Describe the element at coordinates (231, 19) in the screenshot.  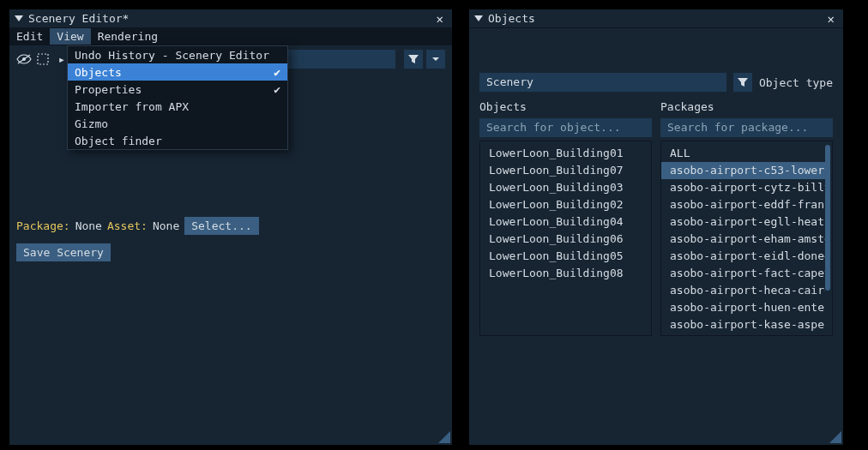
I see `titlebar: Scenery Editor* ✕` at that location.